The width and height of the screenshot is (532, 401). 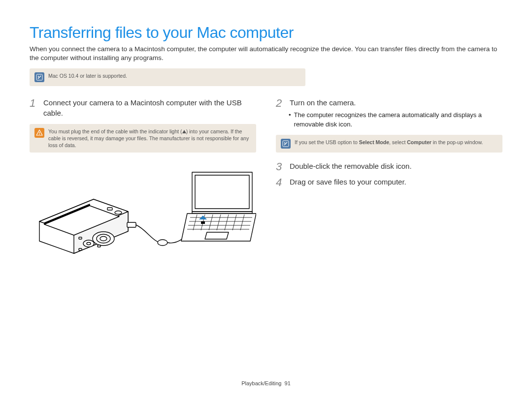 I want to click on step-2-bullet: The computer recognizes the camera autom…, so click(x=396, y=120).